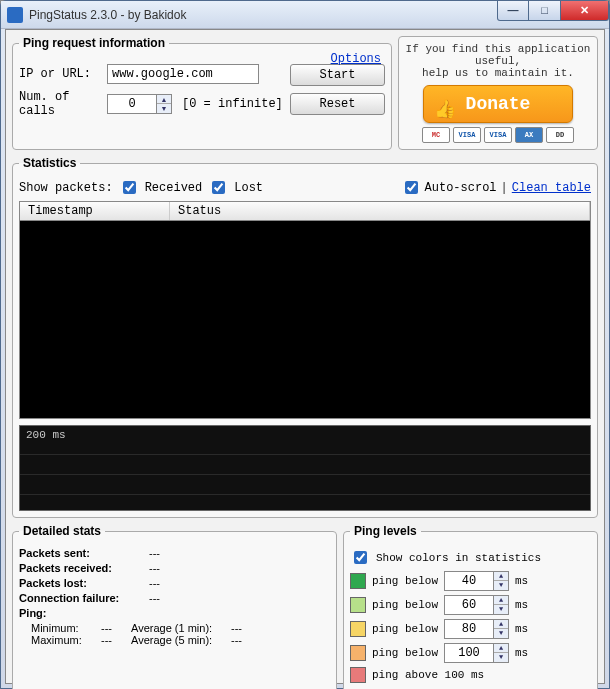  Describe the element at coordinates (60, 74) in the screenshot. I see `ip-label: IP or URL:` at that location.